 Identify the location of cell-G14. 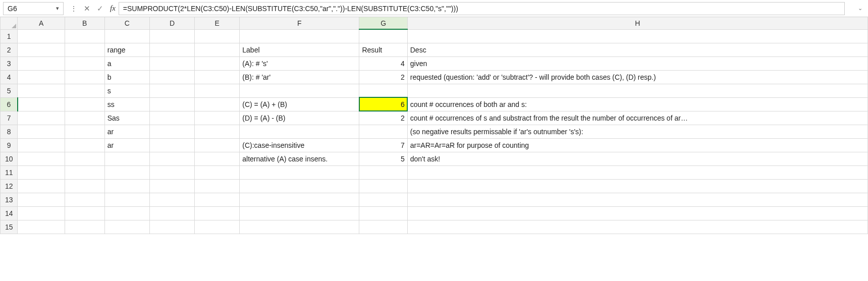
(384, 213).